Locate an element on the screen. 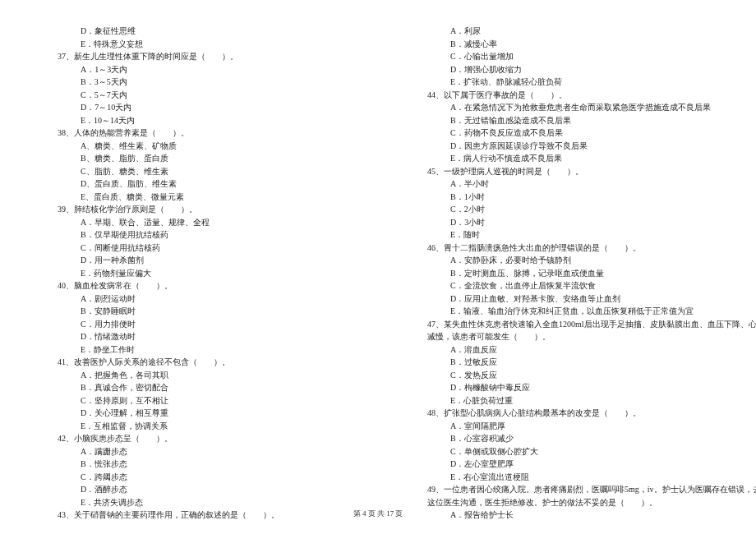 This screenshot has height=534, width=756. option-line: E．输液、输血治疗休克和纠正贫血，以血压恢复稍低于正常值为宜 is located at coordinates (571, 311).